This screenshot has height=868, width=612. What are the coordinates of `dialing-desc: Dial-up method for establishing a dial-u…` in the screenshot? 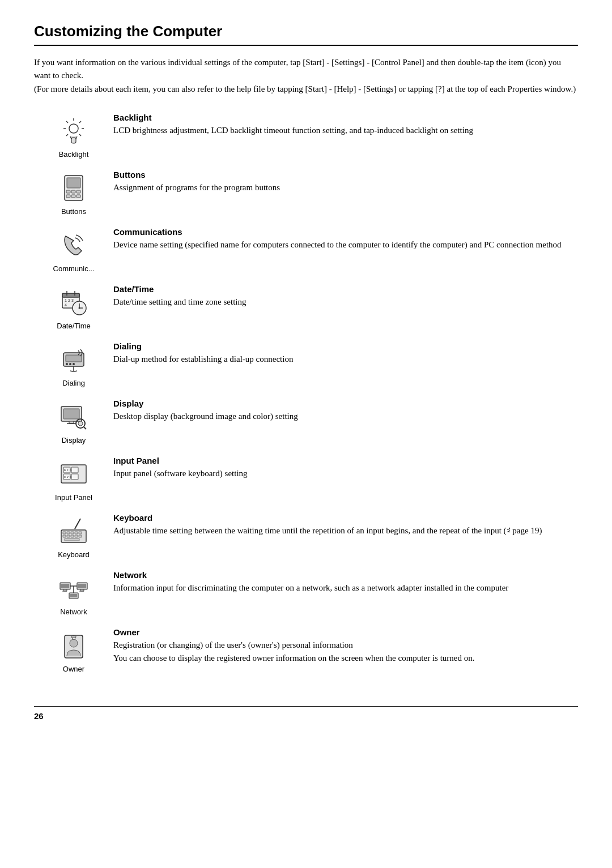 It's located at (346, 359).